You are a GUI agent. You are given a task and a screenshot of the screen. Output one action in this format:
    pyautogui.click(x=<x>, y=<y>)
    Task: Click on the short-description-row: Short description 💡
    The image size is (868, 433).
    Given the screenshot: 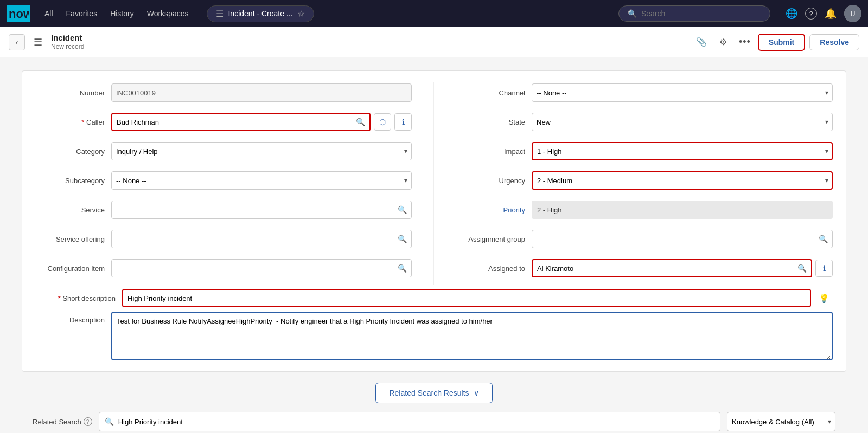 What is the action you would take?
    pyautogui.click(x=434, y=298)
    